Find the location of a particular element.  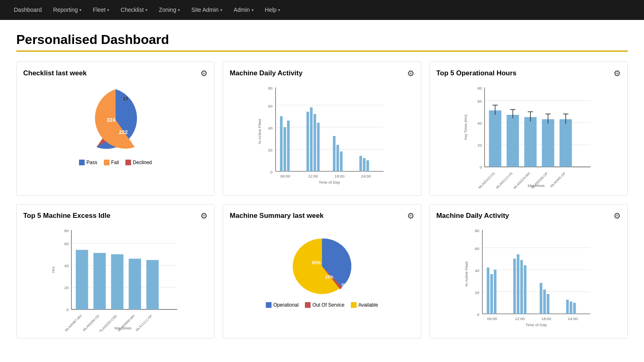

nav-zoning: Zoning ▾ is located at coordinates (169, 10).